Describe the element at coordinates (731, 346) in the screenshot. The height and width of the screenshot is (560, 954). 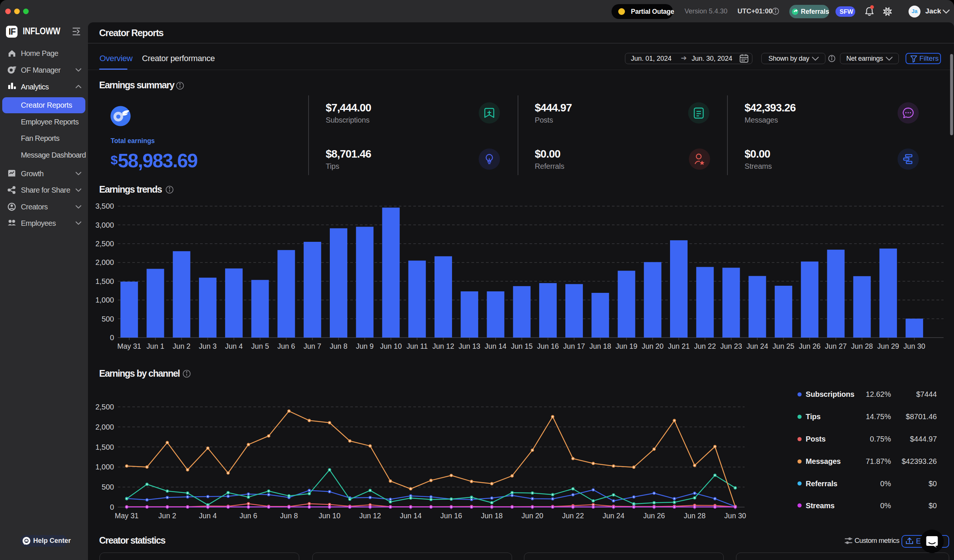
I see `svg-text: Jun 23` at that location.